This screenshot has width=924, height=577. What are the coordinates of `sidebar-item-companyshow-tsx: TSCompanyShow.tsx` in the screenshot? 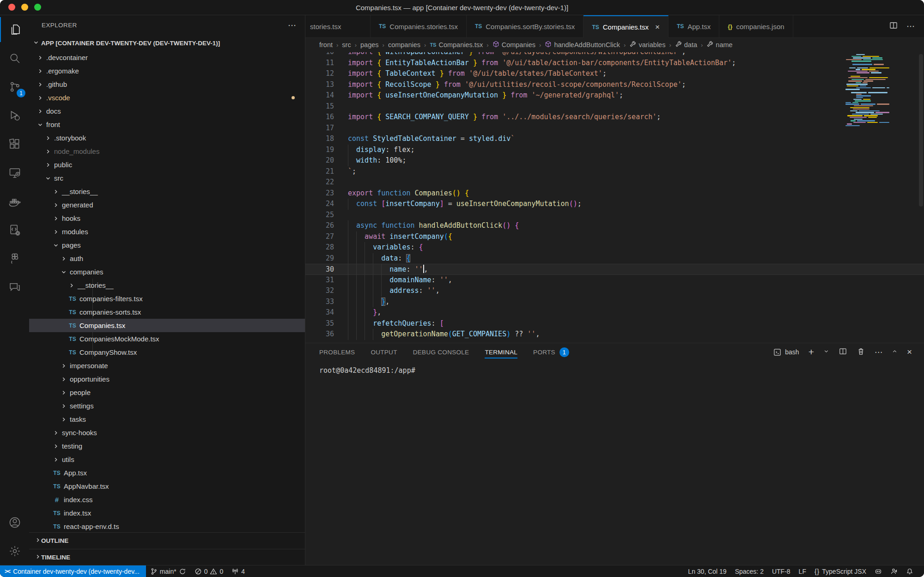 It's located at (167, 352).